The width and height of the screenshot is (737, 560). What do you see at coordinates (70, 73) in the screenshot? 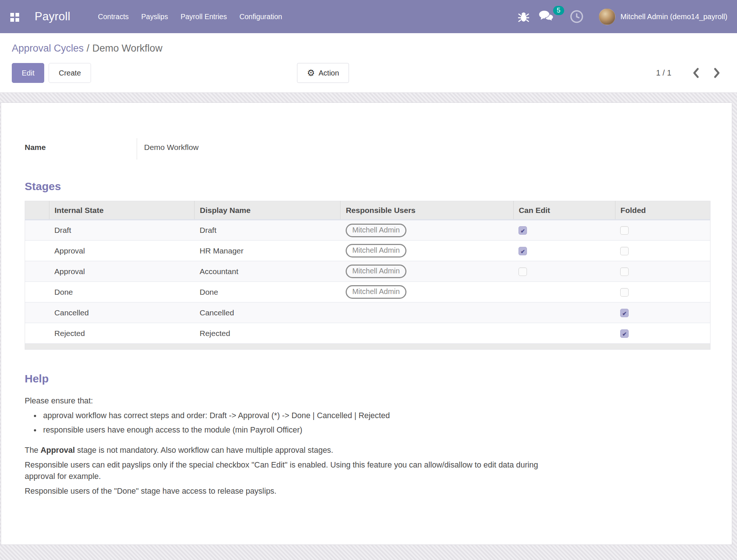
I see `create-button: Create` at bounding box center [70, 73].